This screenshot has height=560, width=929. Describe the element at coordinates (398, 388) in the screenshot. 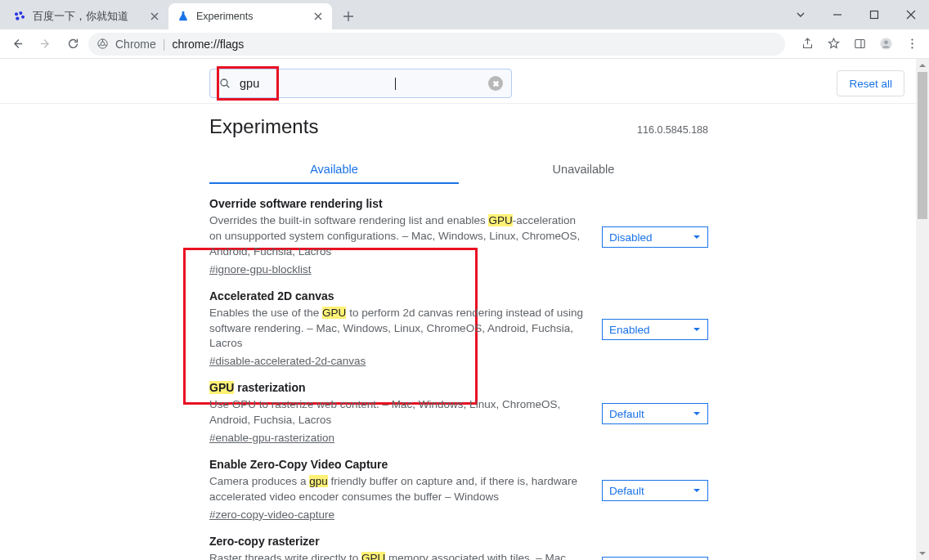

I see `flag-title: GPU rasterization` at that location.